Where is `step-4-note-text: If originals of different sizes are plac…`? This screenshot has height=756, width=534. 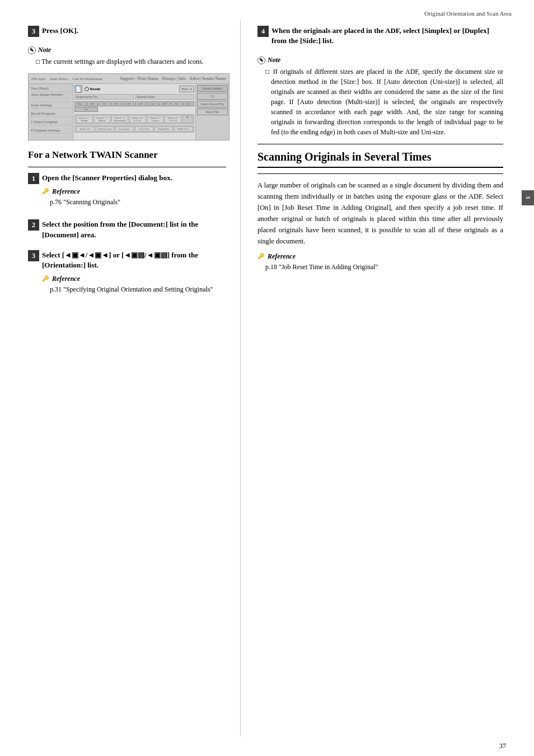
step-4-note-text: If originals of different sizes are plac… is located at coordinates (381, 102).